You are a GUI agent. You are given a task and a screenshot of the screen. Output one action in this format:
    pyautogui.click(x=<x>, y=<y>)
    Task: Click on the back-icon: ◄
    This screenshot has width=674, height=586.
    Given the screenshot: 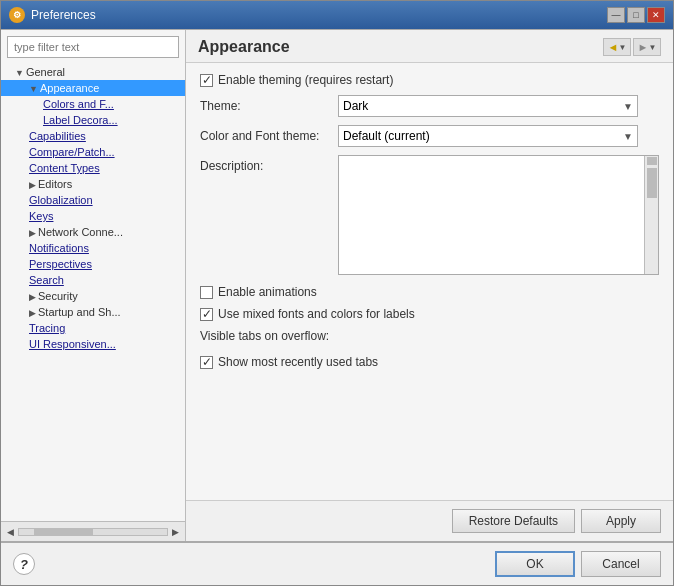 What is the action you would take?
    pyautogui.click(x=614, y=47)
    